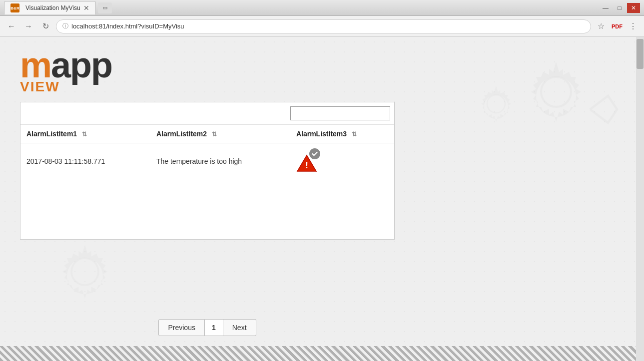 The image size is (644, 361). I want to click on table-empty-row, so click(207, 209).